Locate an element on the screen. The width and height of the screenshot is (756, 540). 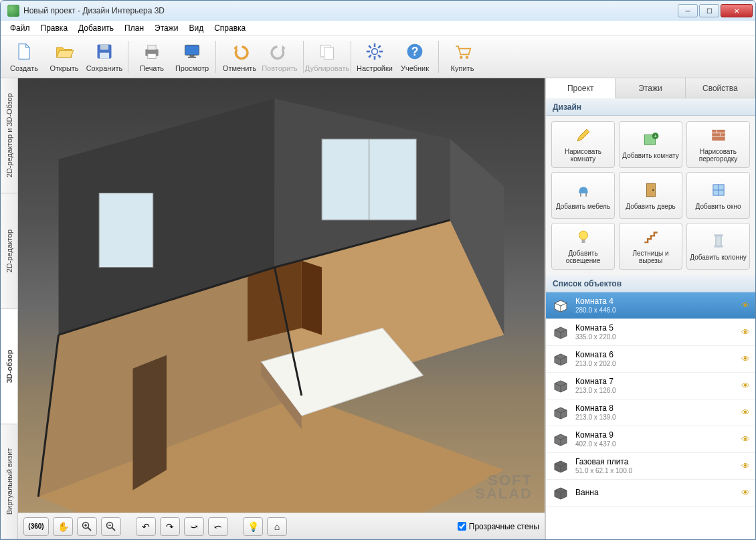
create-button: Создать is located at coordinates (24, 57).